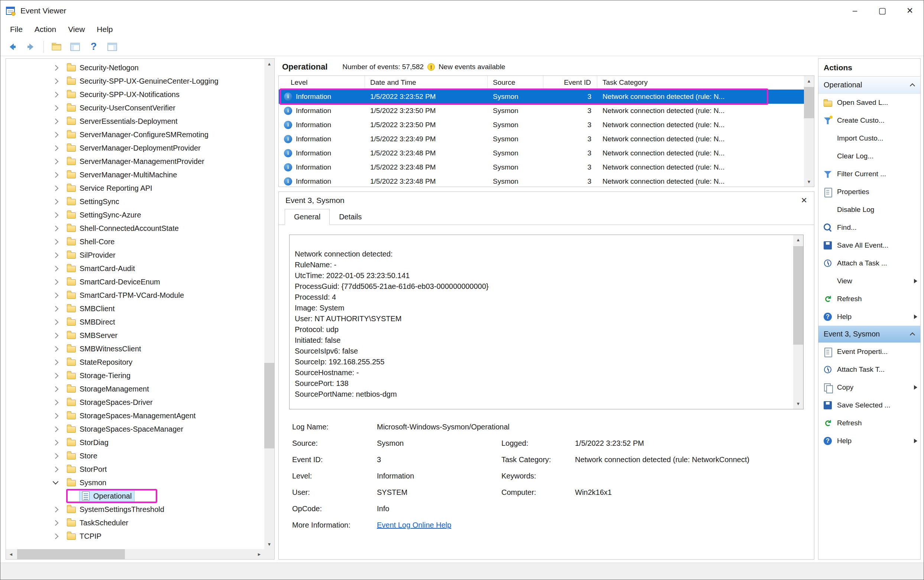 The image size is (924, 580). Describe the element at coordinates (870, 209) in the screenshot. I see `action-item: Disable Log` at that location.